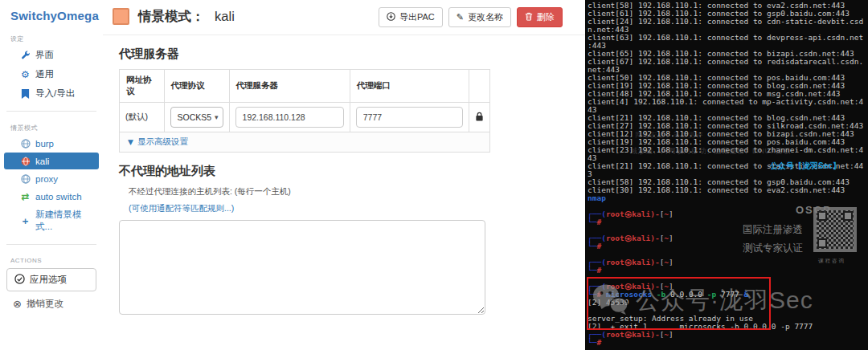 The height and width of the screenshot is (350, 868). I want to click on revert-changes-button: ⊗ 撤销更改, so click(55, 303).